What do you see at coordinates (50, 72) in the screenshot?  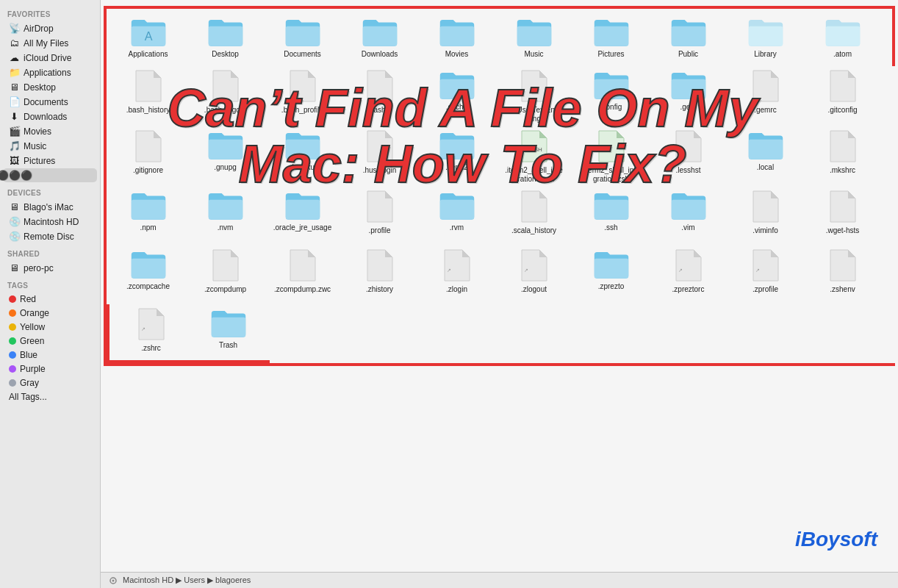 I see `sidebar-item-applications: 📁 Applications` at bounding box center [50, 72].